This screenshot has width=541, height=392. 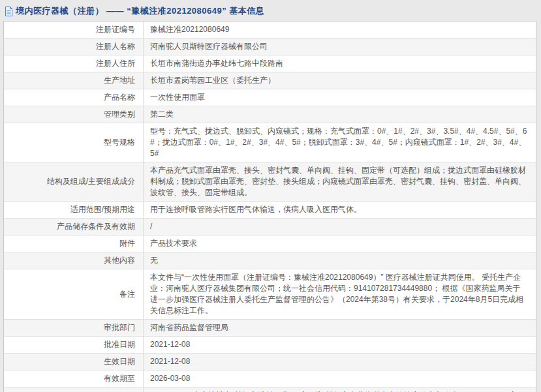 What do you see at coordinates (116, 30) in the screenshot?
I see `row-label-text: 注册证编号` at bounding box center [116, 30].